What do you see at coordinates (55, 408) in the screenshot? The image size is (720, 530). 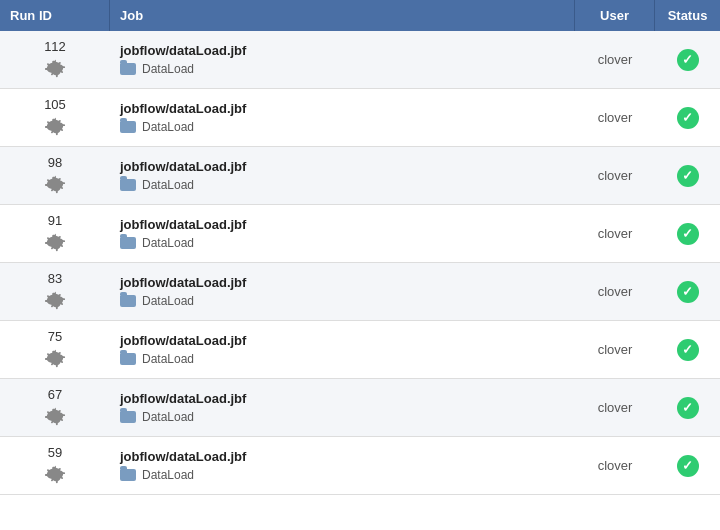 I see `cell-runid: 67` at bounding box center [55, 408].